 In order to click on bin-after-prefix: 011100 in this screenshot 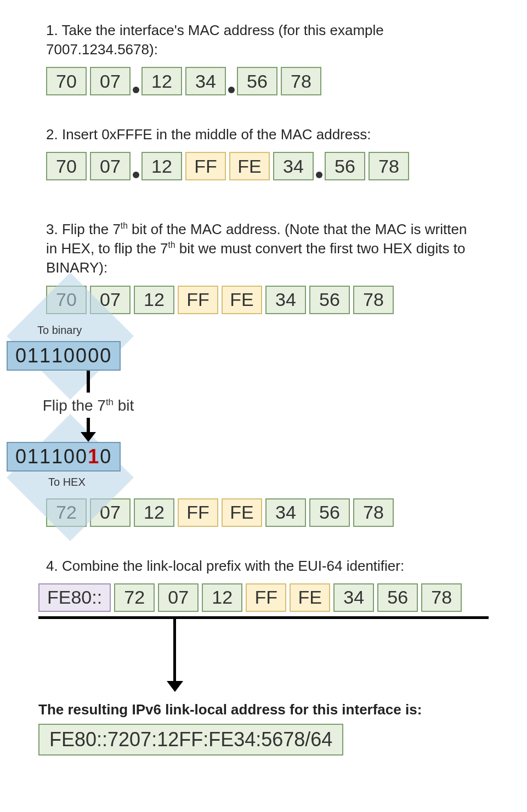, I will do `click(52, 457)`.